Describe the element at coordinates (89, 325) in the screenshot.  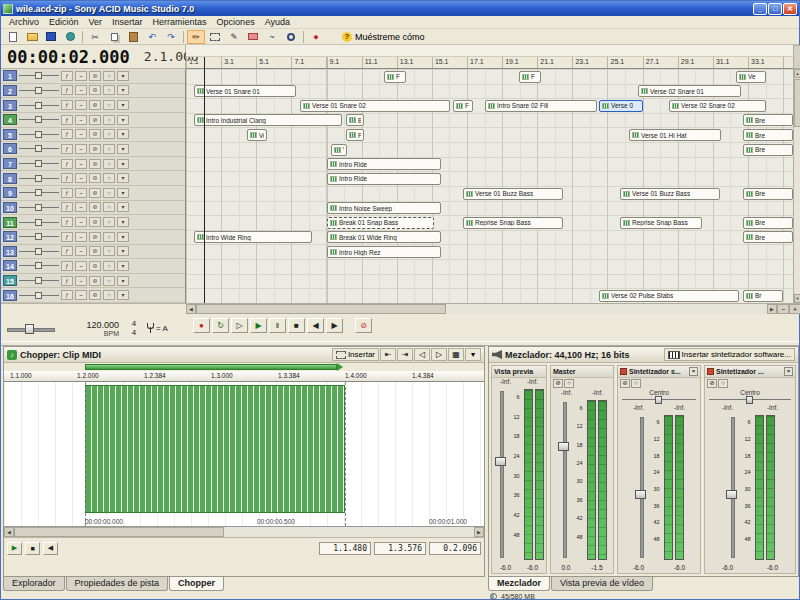
I see `bpm-value: 120.000` at that location.